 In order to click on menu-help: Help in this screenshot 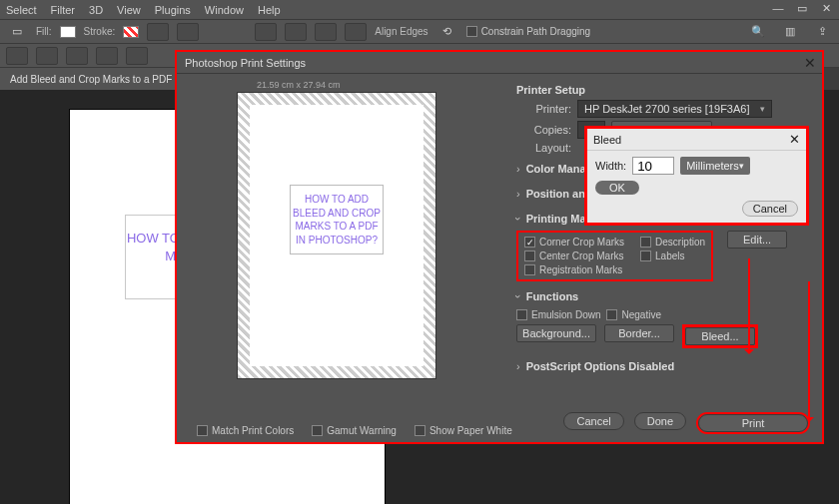, I will do `click(270, 10)`.